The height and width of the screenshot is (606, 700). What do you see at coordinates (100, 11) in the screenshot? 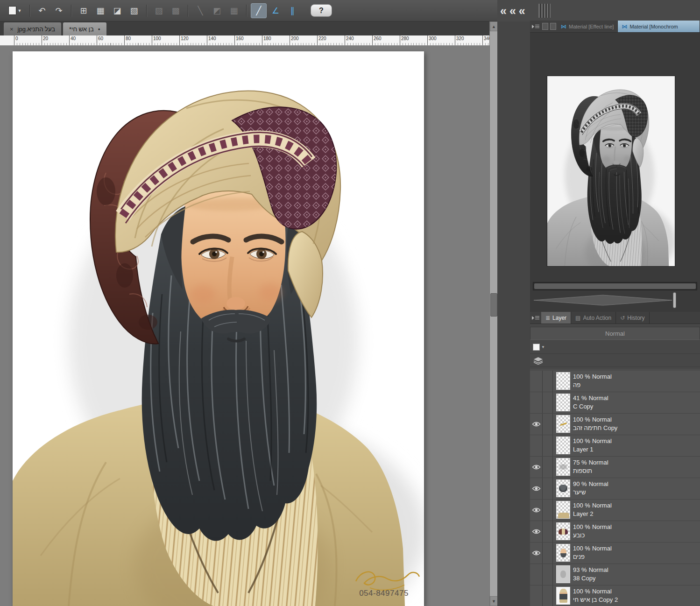
I see `marquee-tool-button: ▦` at bounding box center [100, 11].